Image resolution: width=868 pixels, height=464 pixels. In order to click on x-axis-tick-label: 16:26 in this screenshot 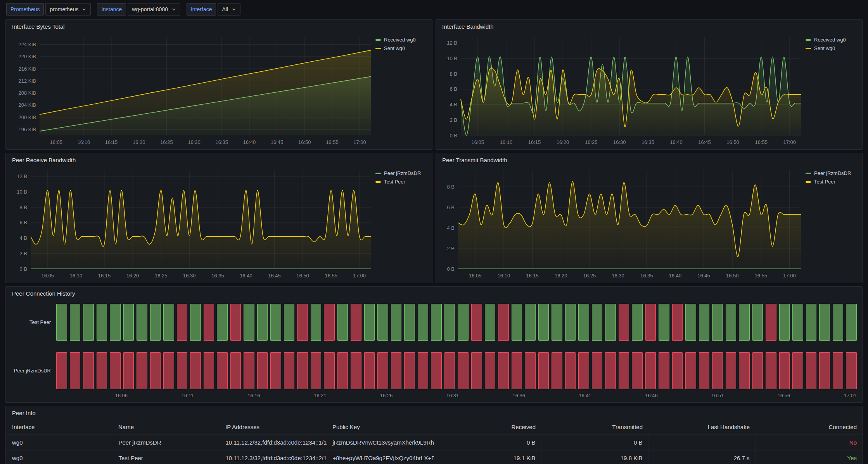, I will do `click(386, 396)`.